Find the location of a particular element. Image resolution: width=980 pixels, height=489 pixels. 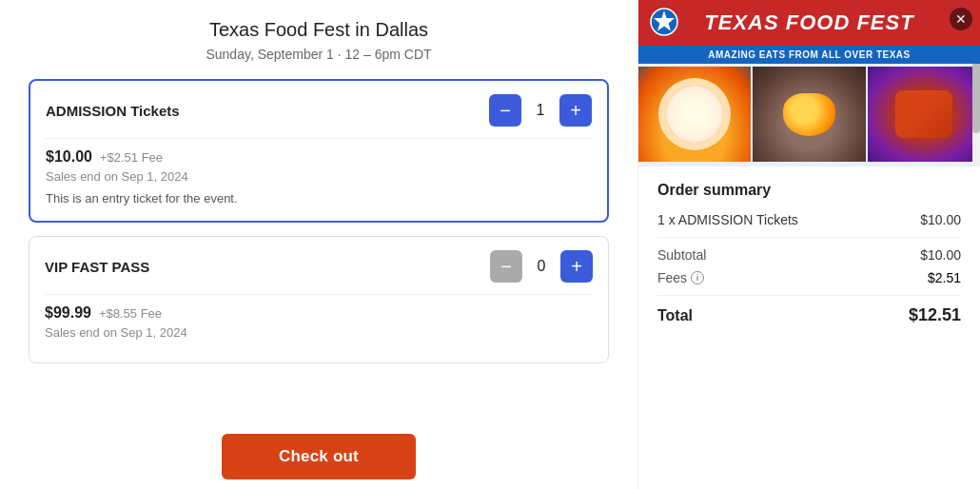

order-total-label: Total is located at coordinates (676, 316).